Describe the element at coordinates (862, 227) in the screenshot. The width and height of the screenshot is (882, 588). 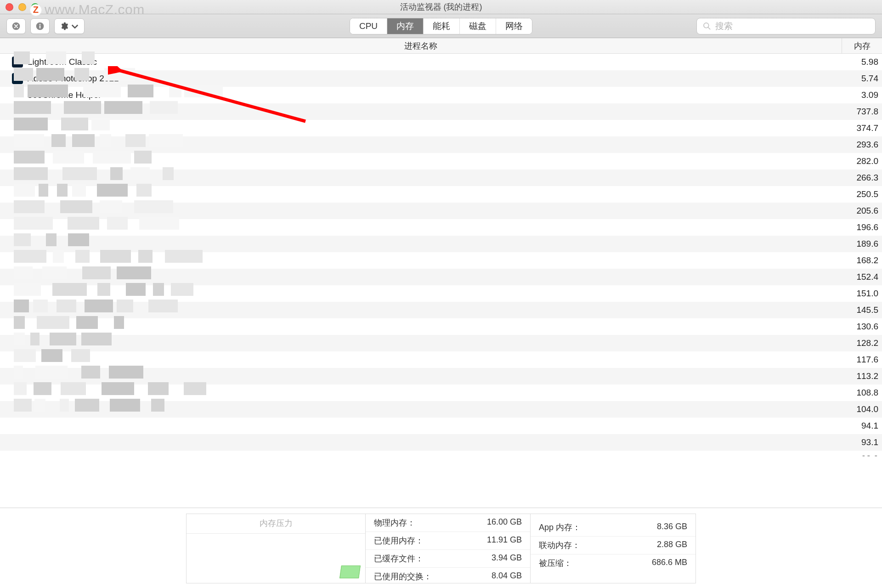
I see `process-memory: 196.6` at that location.